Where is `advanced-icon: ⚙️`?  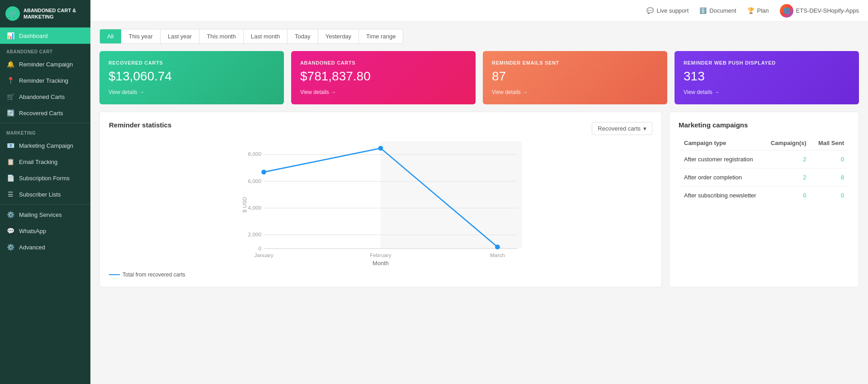 advanced-icon: ⚙️ is located at coordinates (10, 247).